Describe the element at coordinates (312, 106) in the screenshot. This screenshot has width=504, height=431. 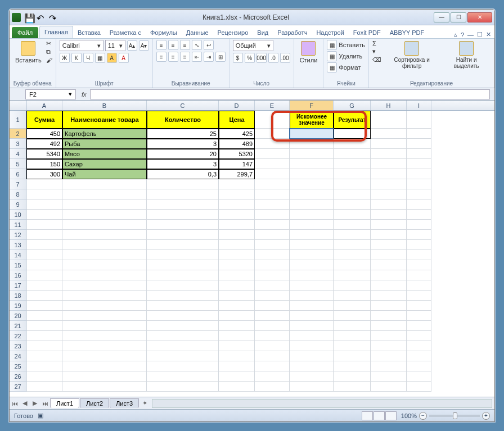
I see `col-F: F` at that location.